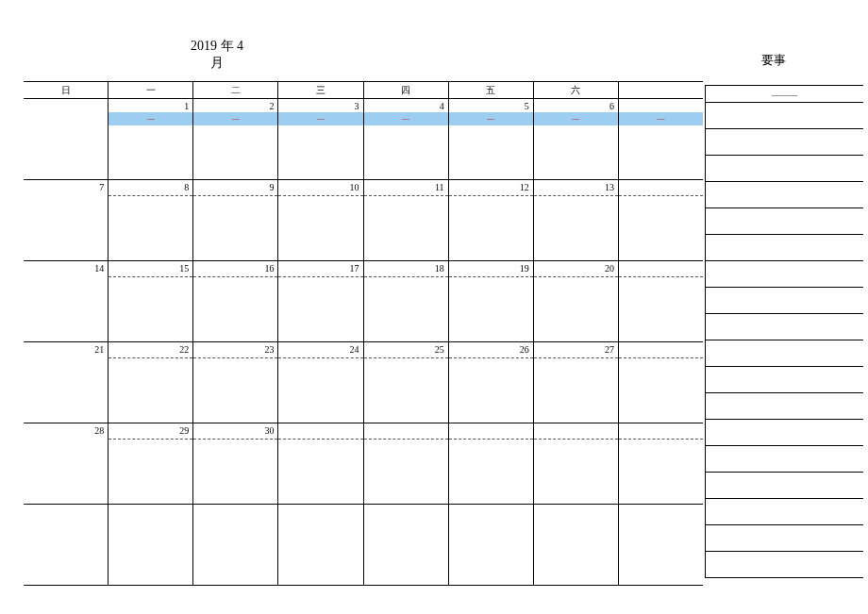 This screenshot has width=868, height=614. Describe the element at coordinates (320, 383) in the screenshot. I see `day-cell: 24` at that location.